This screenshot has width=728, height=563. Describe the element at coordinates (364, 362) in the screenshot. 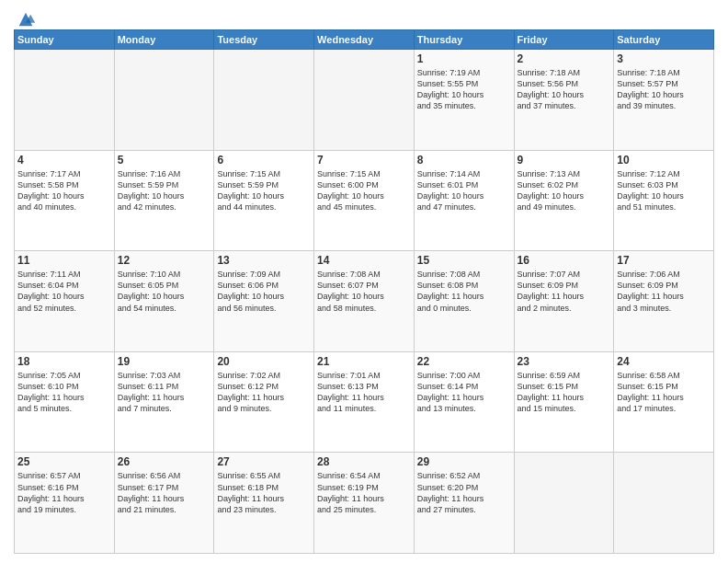

I see `day-number: 21` at that location.